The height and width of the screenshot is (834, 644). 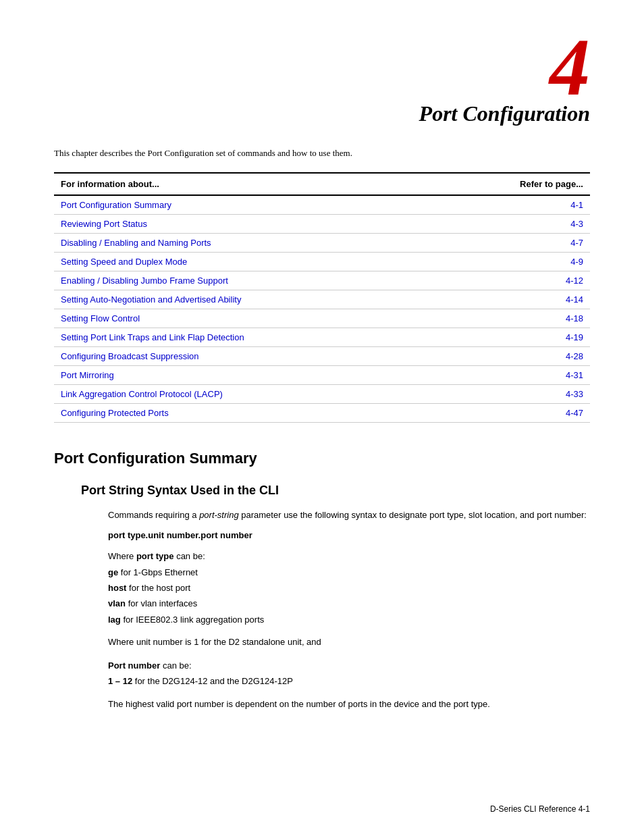 What do you see at coordinates (322, 113) in the screenshot?
I see `chapter-title: Port Configuration` at bounding box center [322, 113].